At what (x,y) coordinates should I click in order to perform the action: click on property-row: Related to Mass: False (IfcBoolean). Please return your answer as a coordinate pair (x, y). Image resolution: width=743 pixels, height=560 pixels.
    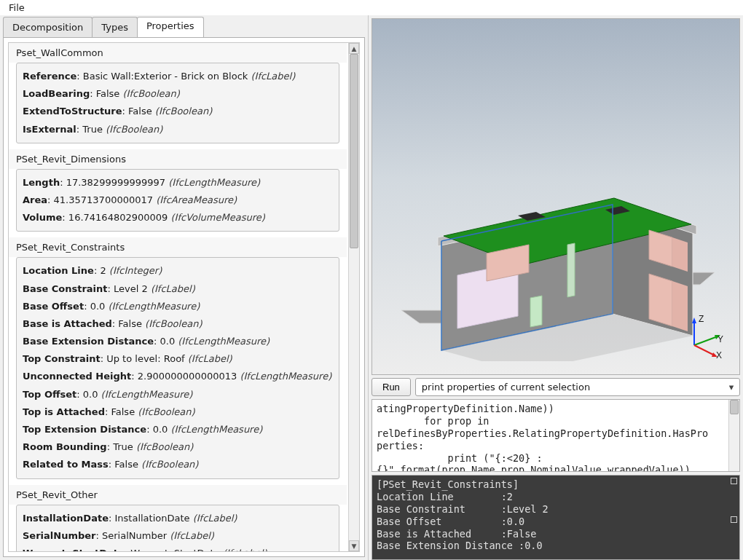
    Looking at the image, I should click on (178, 465).